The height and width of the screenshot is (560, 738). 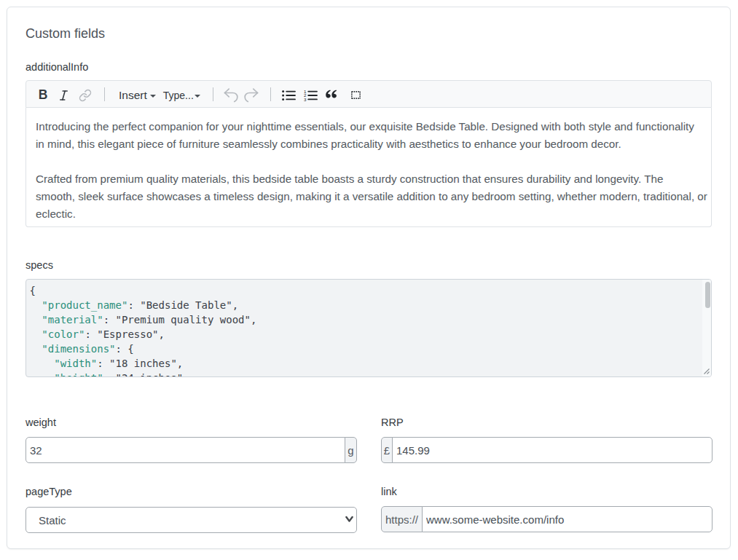 I want to click on field-label-rrp: RRP, so click(x=546, y=422).